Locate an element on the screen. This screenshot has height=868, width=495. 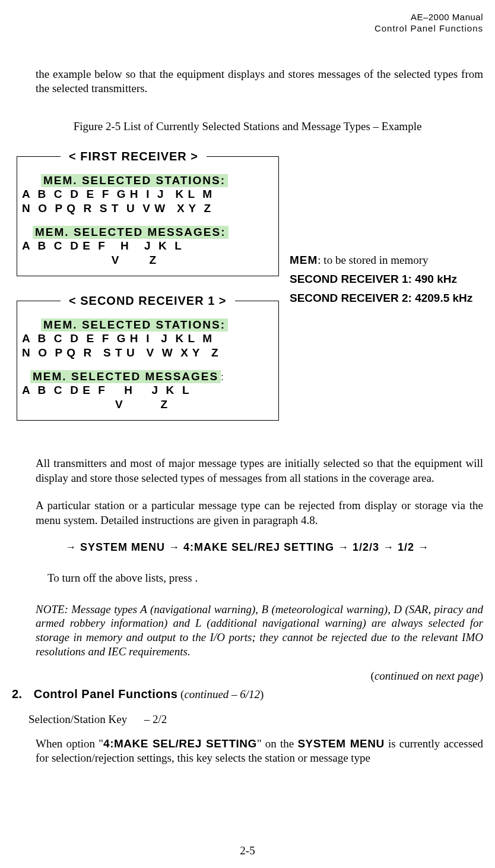
legend-sr2-label: SECOND RECEIVER 2 is located at coordinates (349, 298).